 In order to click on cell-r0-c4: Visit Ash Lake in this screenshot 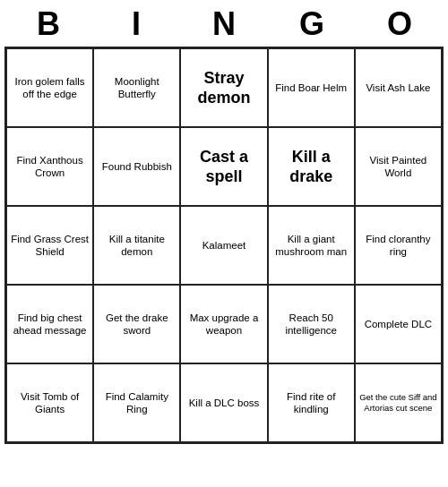, I will do `click(398, 88)`.